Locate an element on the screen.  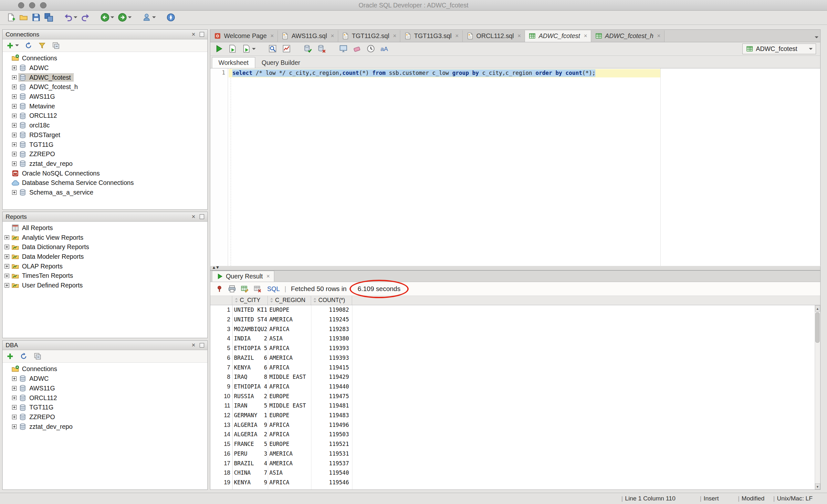
run-script-button is located at coordinates (233, 49).